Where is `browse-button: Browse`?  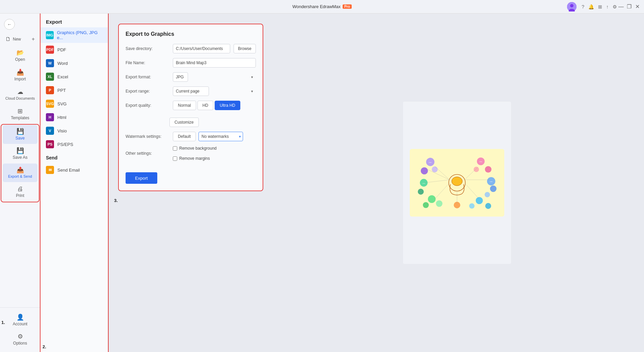 browse-button: Browse is located at coordinates (245, 49).